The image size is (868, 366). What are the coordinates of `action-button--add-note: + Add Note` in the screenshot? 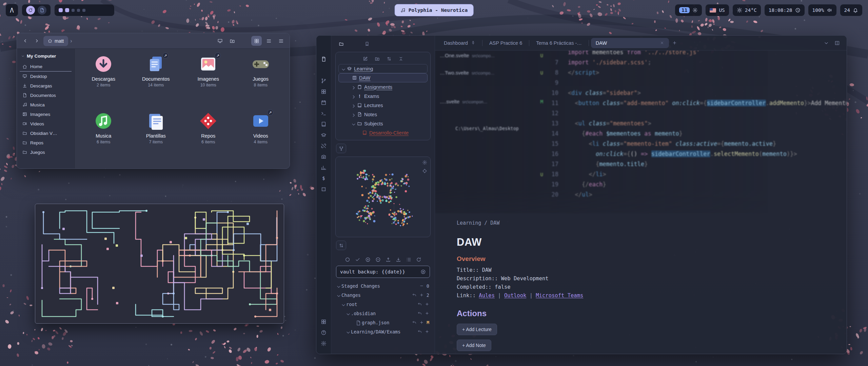 It's located at (474, 345).